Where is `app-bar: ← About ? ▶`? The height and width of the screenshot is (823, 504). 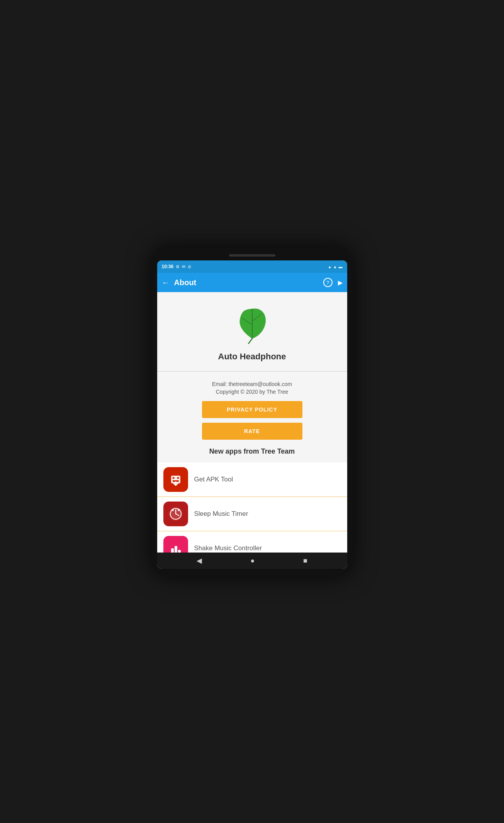
app-bar: ← About ? ▶ is located at coordinates (252, 282).